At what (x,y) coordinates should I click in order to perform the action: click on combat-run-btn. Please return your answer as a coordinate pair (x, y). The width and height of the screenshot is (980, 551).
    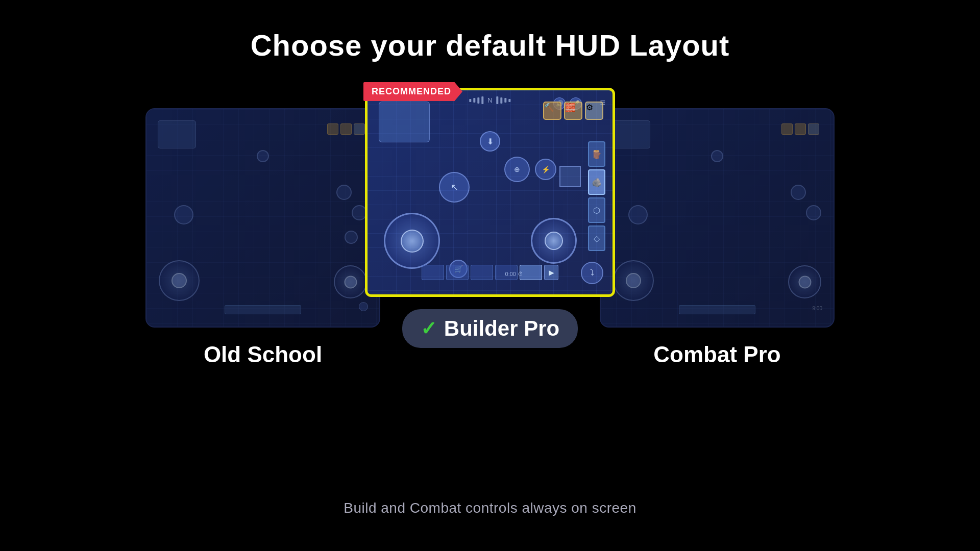
    Looking at the image, I should click on (814, 213).